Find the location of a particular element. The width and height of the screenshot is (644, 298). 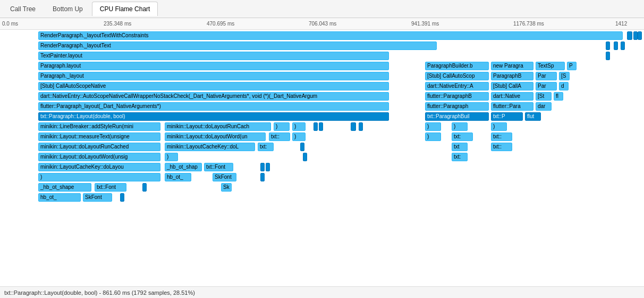

frame-block: minikin::Layout::doLayoutWord(unsig is located at coordinates (99, 157).